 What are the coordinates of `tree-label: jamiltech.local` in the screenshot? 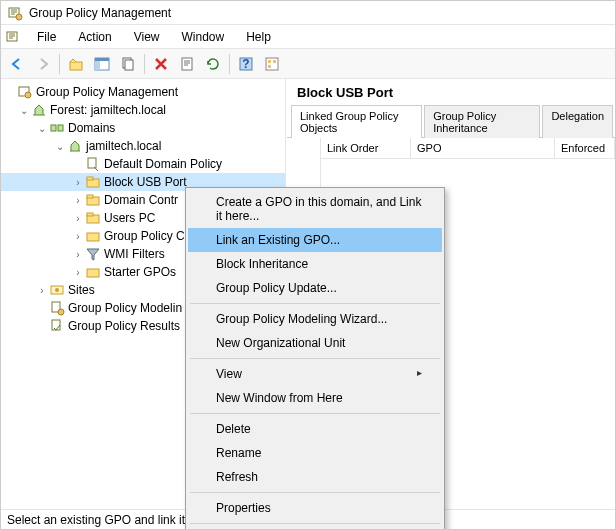 It's located at (124, 146).